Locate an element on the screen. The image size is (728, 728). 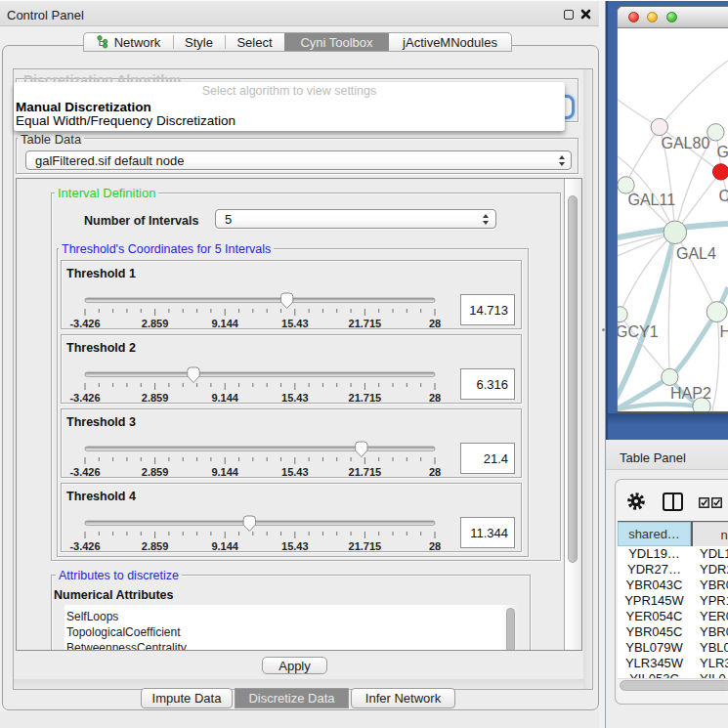
svg-text: GAL4 is located at coordinates (696, 254).